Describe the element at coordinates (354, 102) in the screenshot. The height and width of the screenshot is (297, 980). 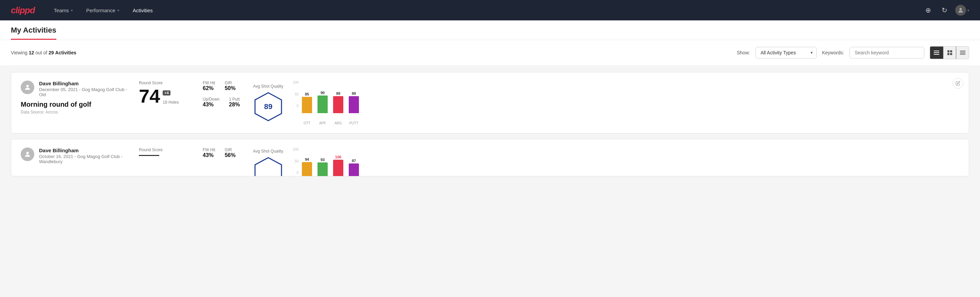
I see `chart-column-putt: 89` at that location.